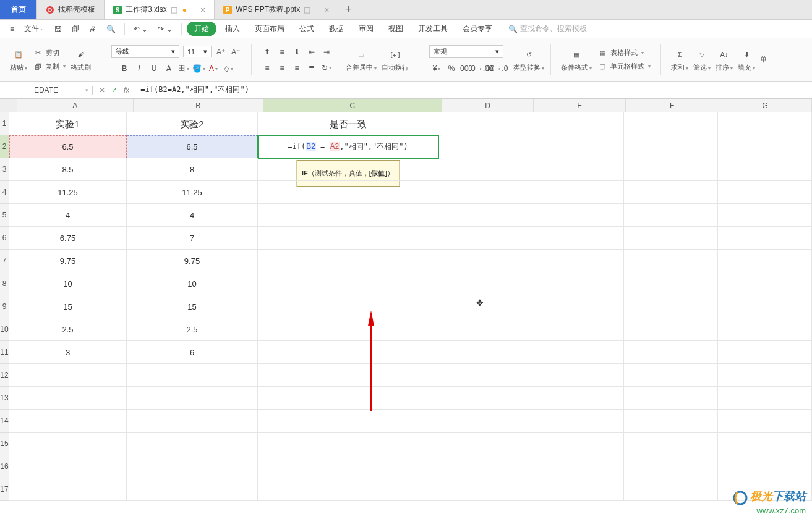 This screenshot has height=519, width=812. I want to click on tab-formulas: 公式, so click(307, 28).